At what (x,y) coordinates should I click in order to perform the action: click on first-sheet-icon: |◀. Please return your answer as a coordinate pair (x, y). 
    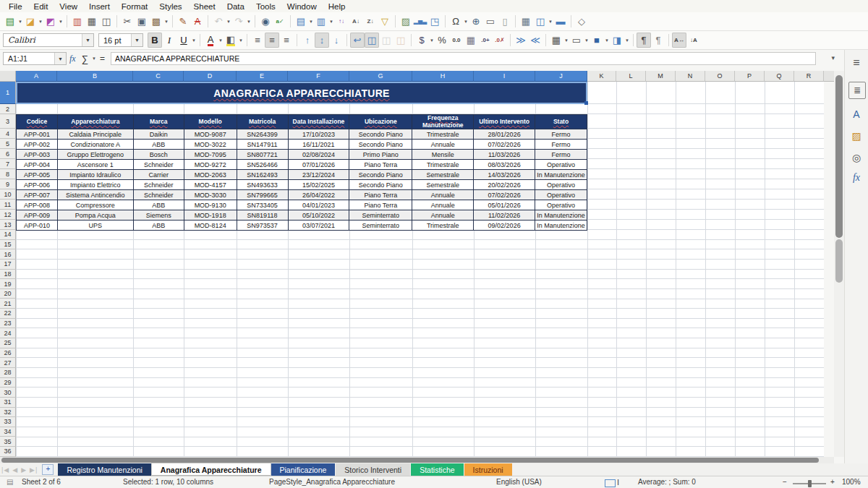
    Looking at the image, I should click on (6, 470).